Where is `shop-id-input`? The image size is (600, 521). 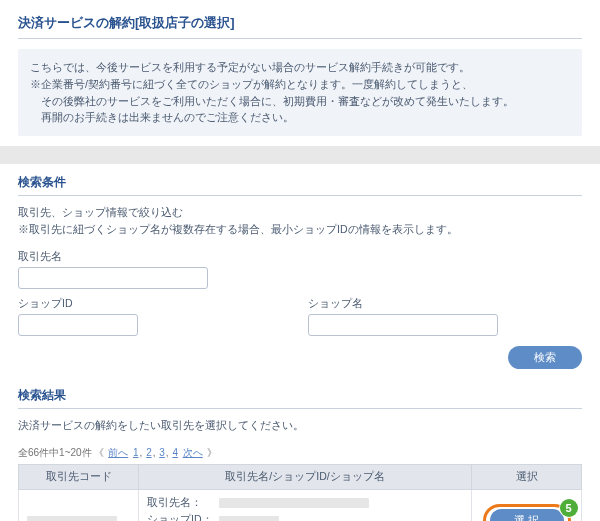 shop-id-input is located at coordinates (78, 325).